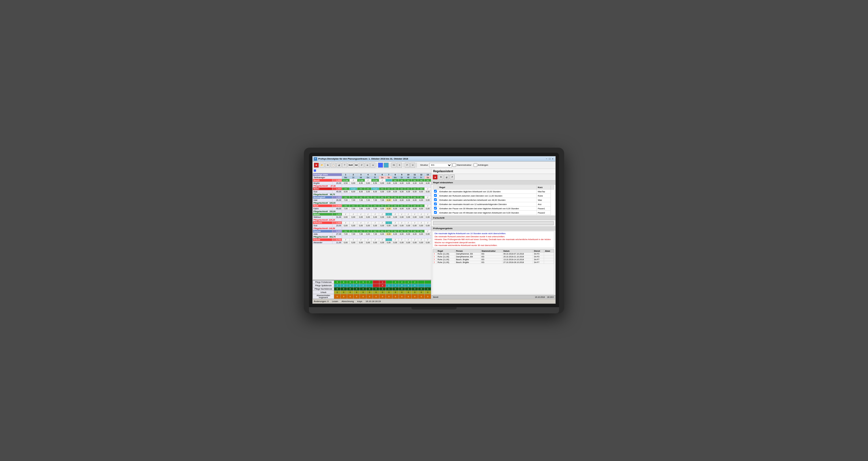 Image resolution: width=868 pixels, height=461 pixels. I want to click on grid2-button: ⊟, so click(373, 165).